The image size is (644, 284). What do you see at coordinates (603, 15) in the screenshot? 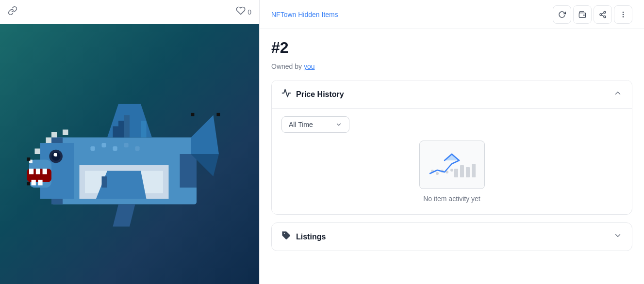
I see `share-button` at bounding box center [603, 15].